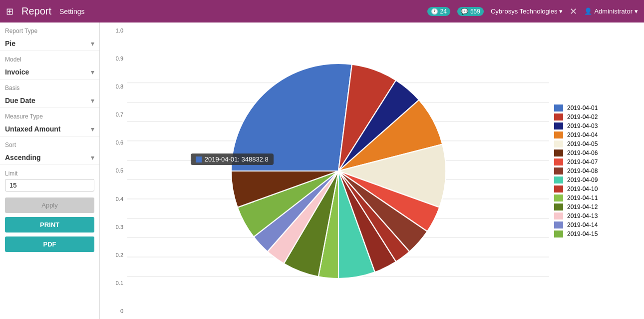 Image resolution: width=644 pixels, height=319 pixels. I want to click on y-label-05: 0.5, so click(120, 170).